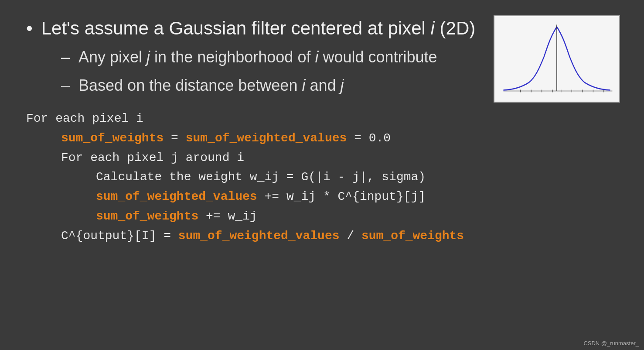 This screenshot has height=350, width=644. Describe the element at coordinates (342, 86) in the screenshot. I see `sub2-italic2: j` at that location.